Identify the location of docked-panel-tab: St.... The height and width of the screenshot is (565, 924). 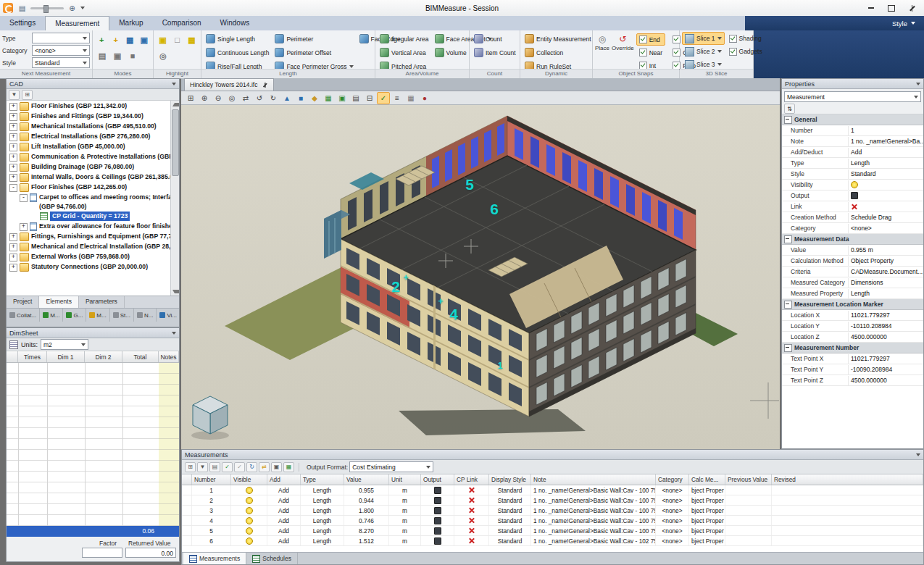
(122, 315).